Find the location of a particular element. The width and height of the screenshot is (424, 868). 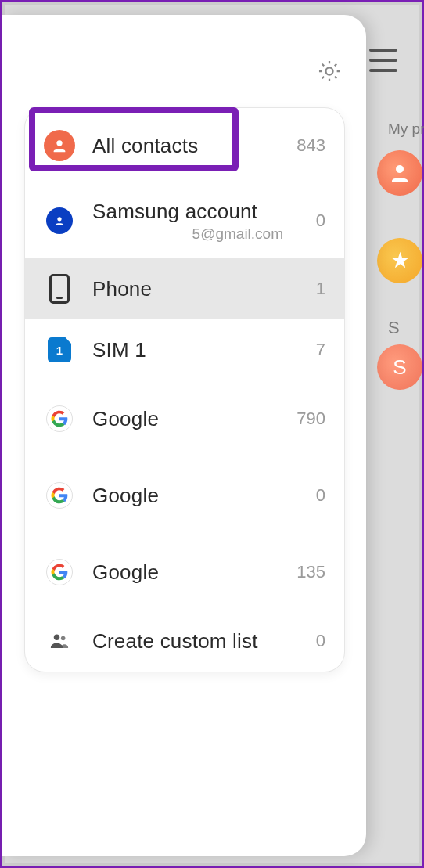

menu-count: 135 is located at coordinates (306, 572).